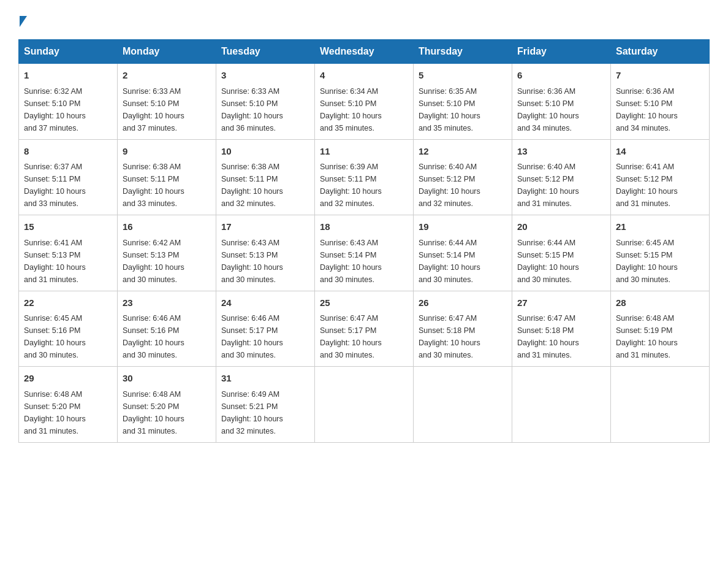  What do you see at coordinates (660, 76) in the screenshot?
I see `day-number: 7` at bounding box center [660, 76].